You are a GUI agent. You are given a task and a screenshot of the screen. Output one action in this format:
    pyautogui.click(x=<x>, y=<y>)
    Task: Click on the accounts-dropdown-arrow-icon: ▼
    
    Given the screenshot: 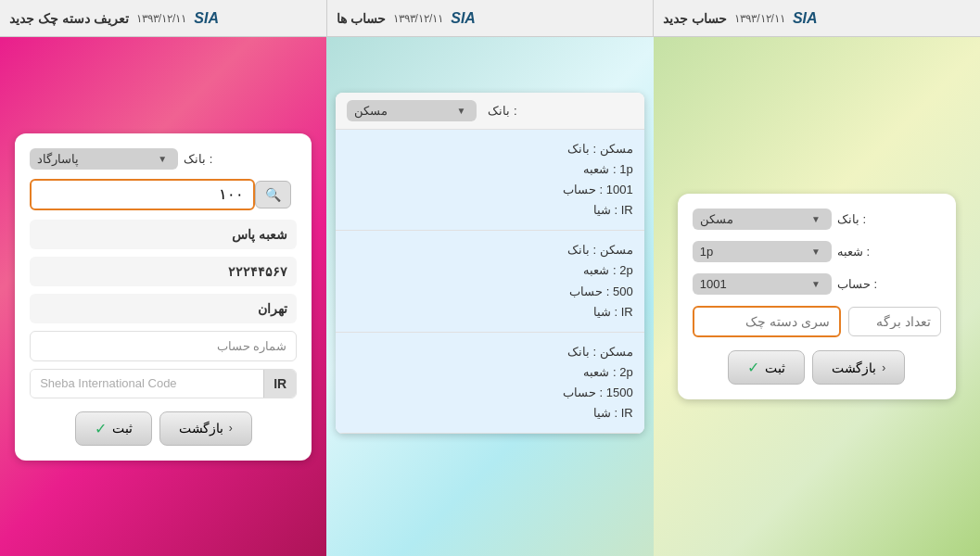 What is the action you would take?
    pyautogui.click(x=461, y=111)
    